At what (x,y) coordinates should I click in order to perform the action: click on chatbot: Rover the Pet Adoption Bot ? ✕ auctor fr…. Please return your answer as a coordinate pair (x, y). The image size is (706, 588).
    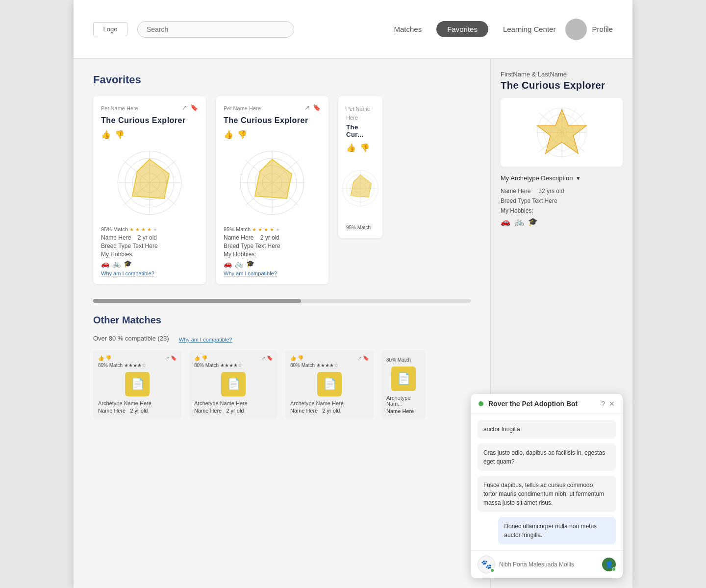
    Looking at the image, I should click on (547, 486).